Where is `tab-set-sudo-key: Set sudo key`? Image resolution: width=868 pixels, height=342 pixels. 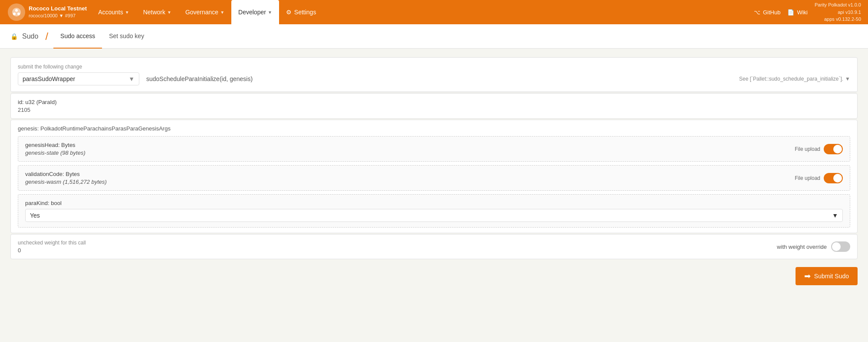
tab-set-sudo-key: Set sudo key is located at coordinates (127, 36).